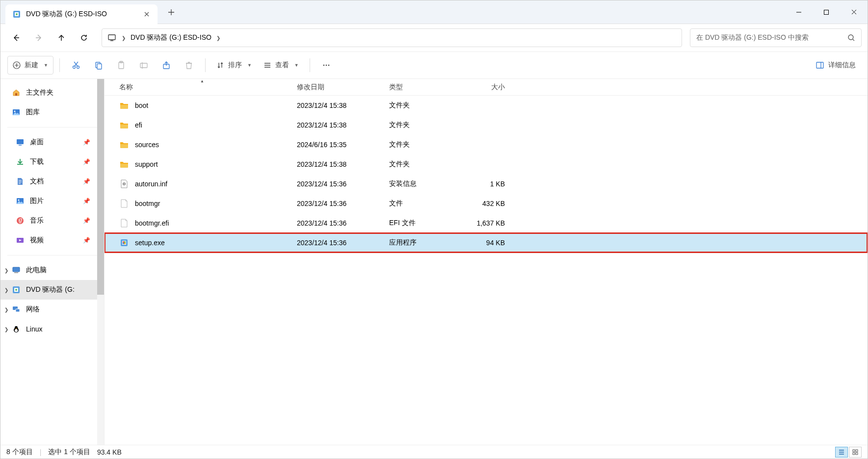 The width and height of the screenshot is (868, 459). What do you see at coordinates (486, 243) in the screenshot?
I see `table-row: setup.exe2023/12/4 15:36应用程序94 KB` at bounding box center [486, 243].